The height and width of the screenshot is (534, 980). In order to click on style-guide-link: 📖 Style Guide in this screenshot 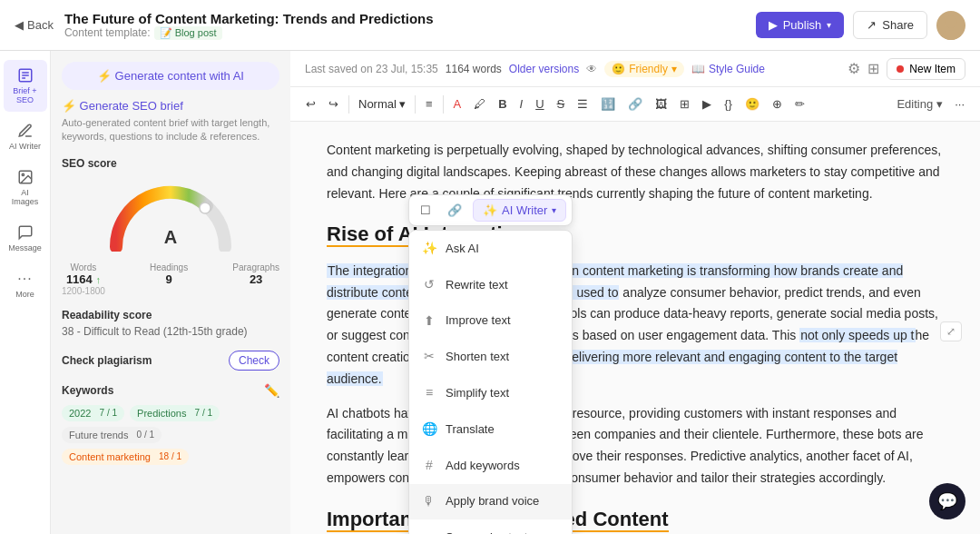, I will do `click(728, 69)`.